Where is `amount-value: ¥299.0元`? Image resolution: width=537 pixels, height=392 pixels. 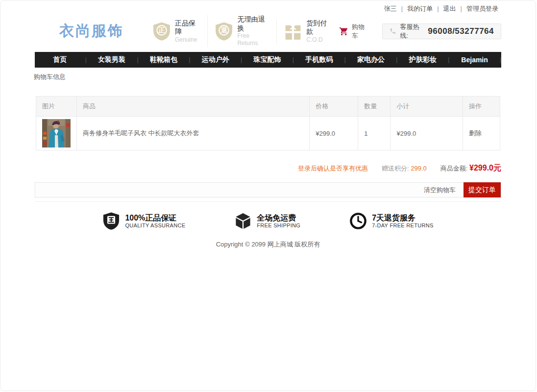 amount-value: ¥299.0元 is located at coordinates (485, 168).